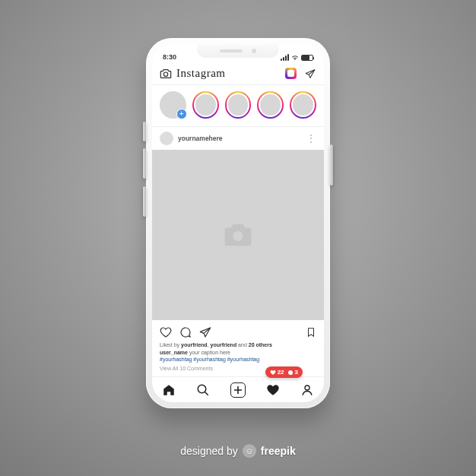 The width and height of the screenshot is (476, 476). Describe the element at coordinates (295, 58) in the screenshot. I see `wifi-icon` at that location.